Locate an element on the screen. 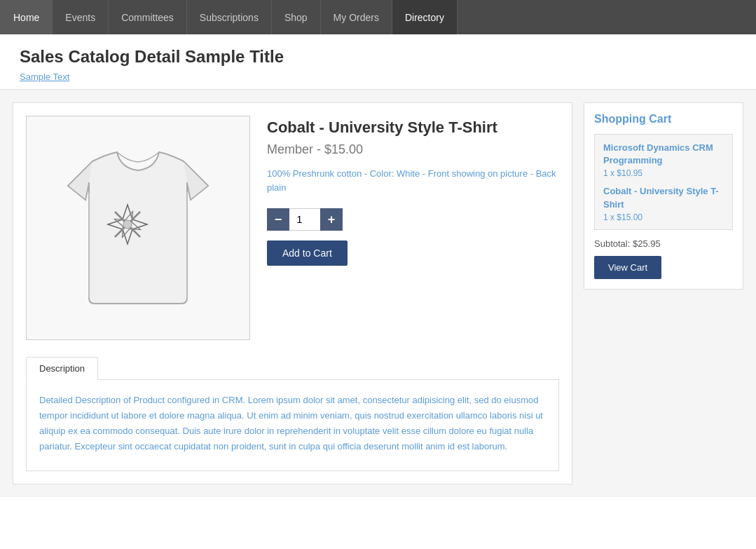 The image size is (756, 549). cart-item-1-name: Microsoft Dynamics CRM Programming is located at coordinates (664, 154).